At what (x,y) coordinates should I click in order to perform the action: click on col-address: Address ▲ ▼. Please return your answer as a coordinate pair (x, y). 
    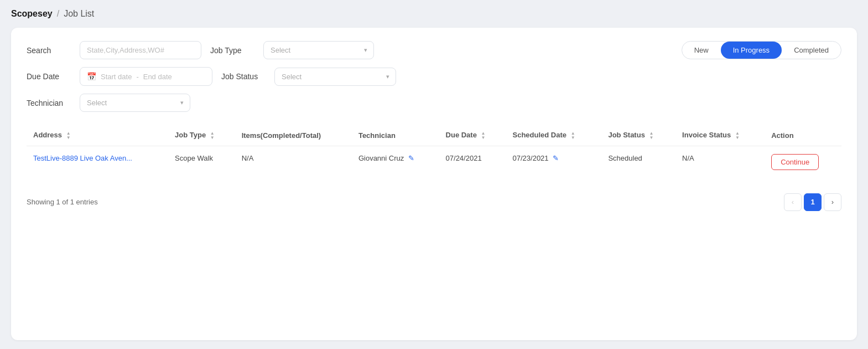
    Looking at the image, I should click on (97, 135).